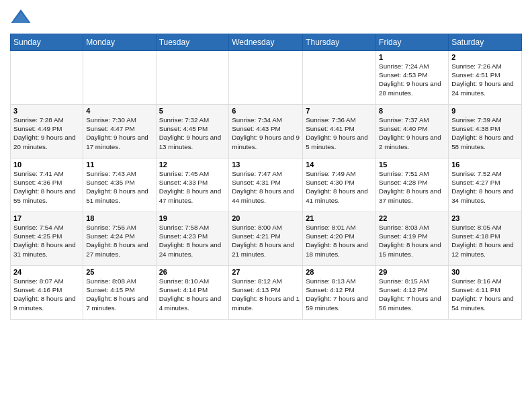 This screenshot has height=411, width=532. What do you see at coordinates (120, 240) in the screenshot?
I see `day-info: Sunrise: 7:56 AM Sunset: 4:24 PM Dayligh…` at bounding box center [120, 240].